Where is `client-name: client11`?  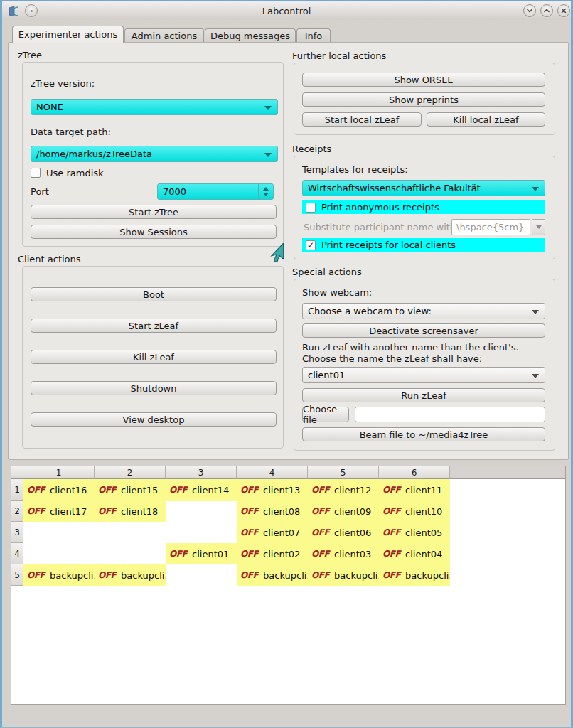 client-name: client11 is located at coordinates (424, 491).